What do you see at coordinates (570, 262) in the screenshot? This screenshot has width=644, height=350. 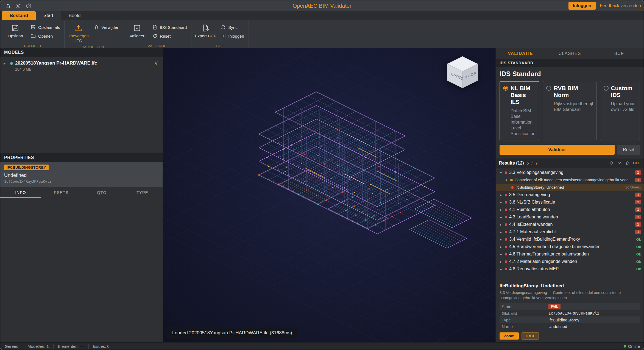 I see `result-row: ▸ 4.7.2 Materialen dragende wanden Ok` at bounding box center [570, 262].